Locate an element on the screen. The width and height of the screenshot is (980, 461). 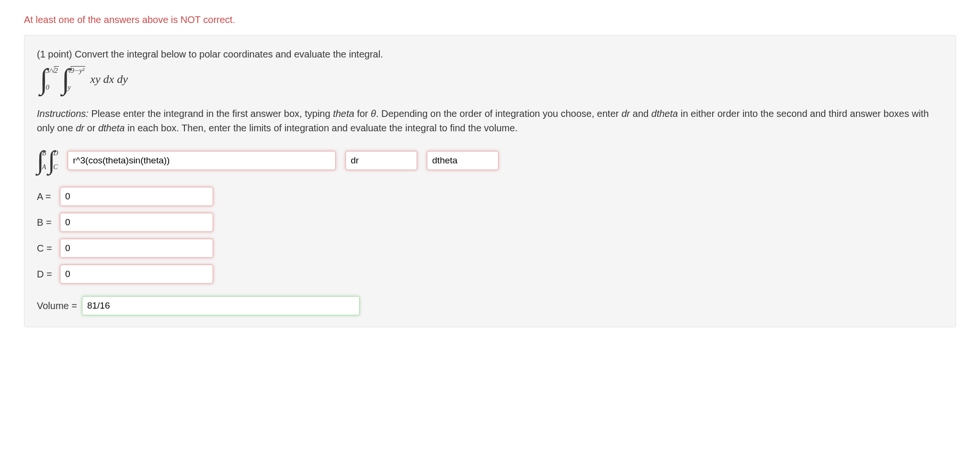
volume-input is located at coordinates (221, 306).